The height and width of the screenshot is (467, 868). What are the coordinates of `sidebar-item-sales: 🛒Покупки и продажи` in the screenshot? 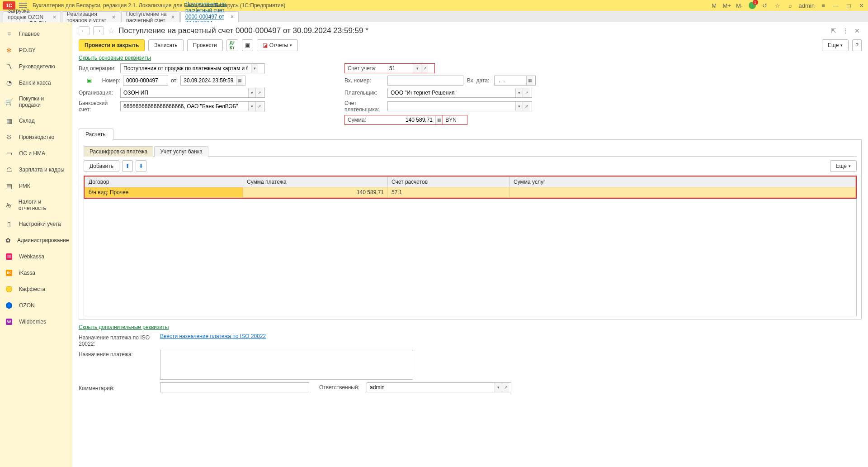 It's located at (36, 102).